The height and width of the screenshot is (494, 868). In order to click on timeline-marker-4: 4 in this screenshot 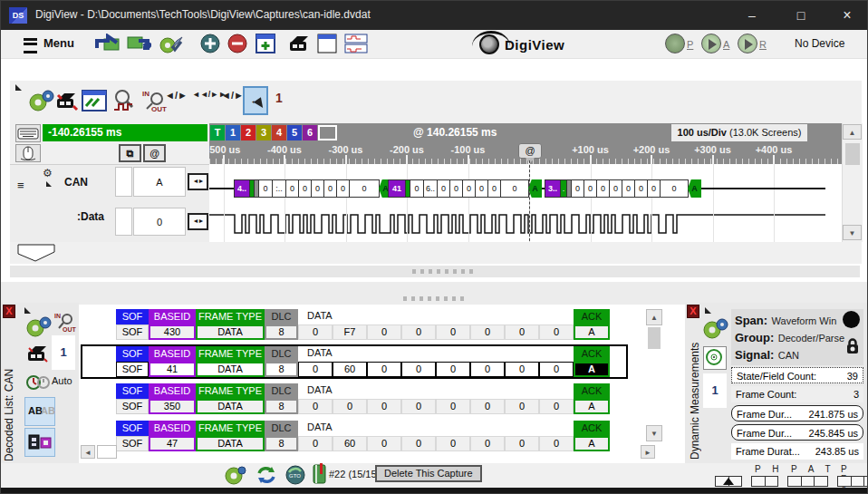, I will do `click(279, 132)`.